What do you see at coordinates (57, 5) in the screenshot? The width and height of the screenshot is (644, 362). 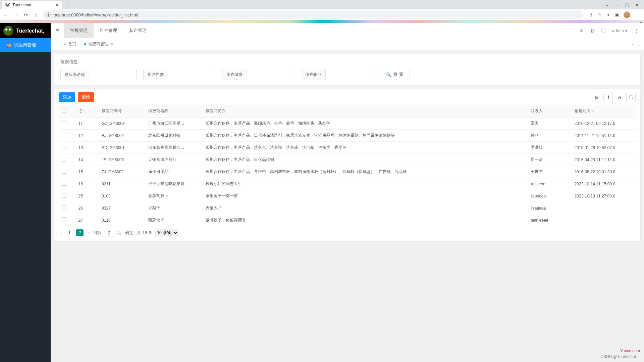 I see `close-icon: ✕` at bounding box center [57, 5].